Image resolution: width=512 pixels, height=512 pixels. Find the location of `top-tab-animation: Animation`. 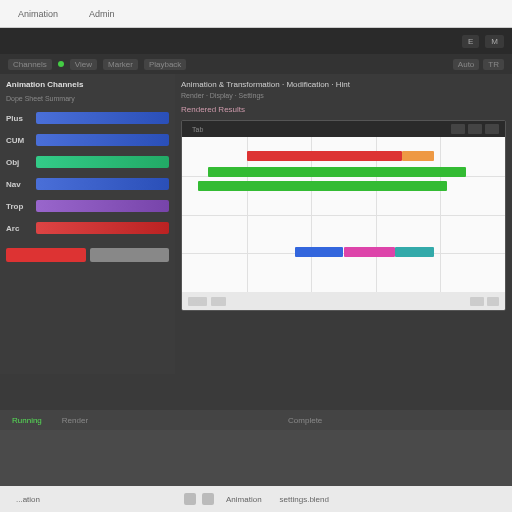

top-tab-animation: Animation is located at coordinates (38, 14).